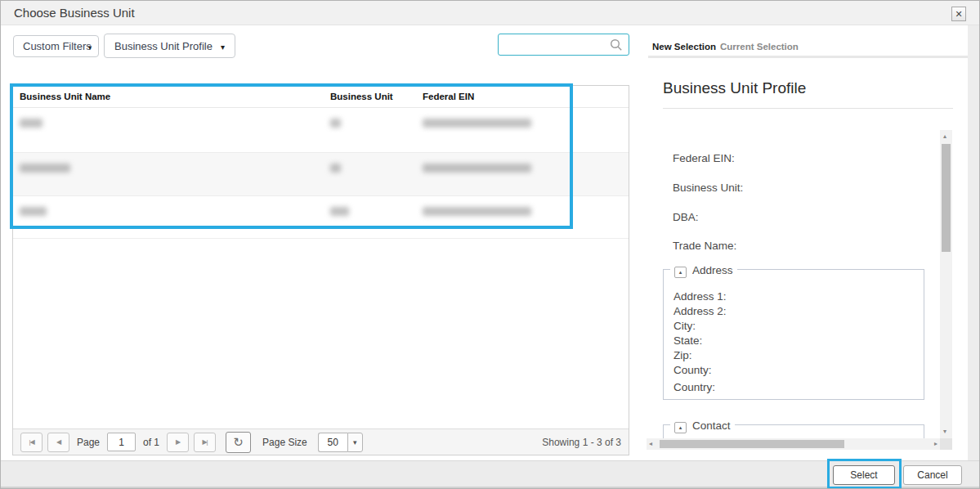  I want to click on field-label-zip: Zip:, so click(700, 356).